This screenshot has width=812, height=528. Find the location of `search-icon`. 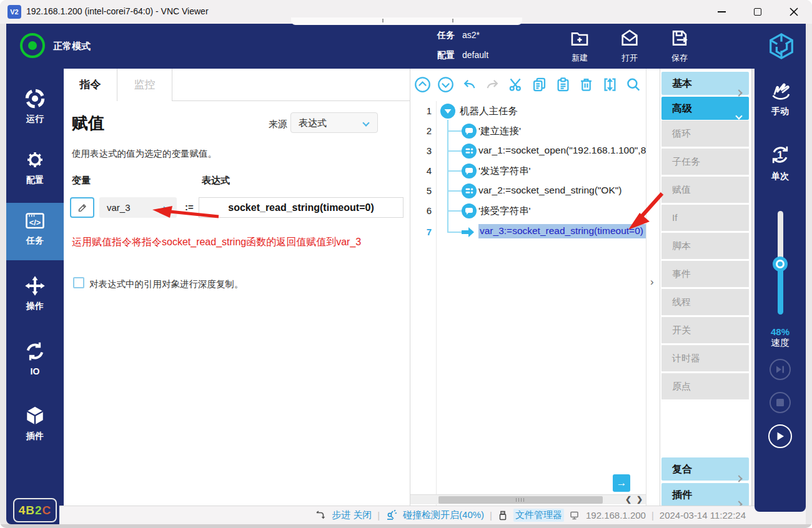

search-icon is located at coordinates (633, 85).